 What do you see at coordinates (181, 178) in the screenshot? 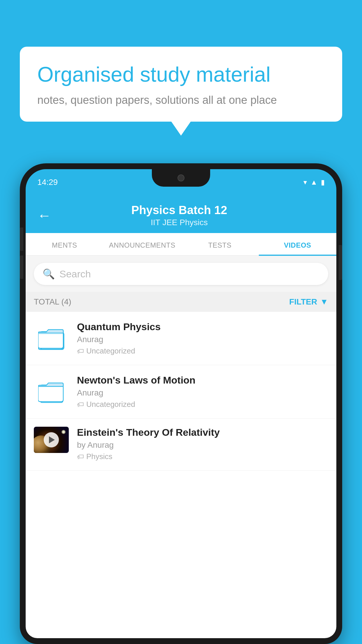
I see `phone-notch` at bounding box center [181, 178].